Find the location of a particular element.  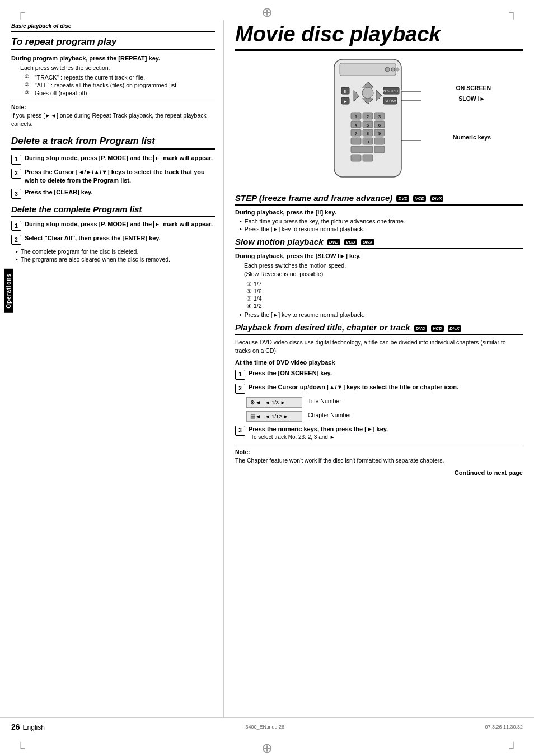

step-bullet-2: Press the [►] key to resume normal playb… is located at coordinates (381, 229).